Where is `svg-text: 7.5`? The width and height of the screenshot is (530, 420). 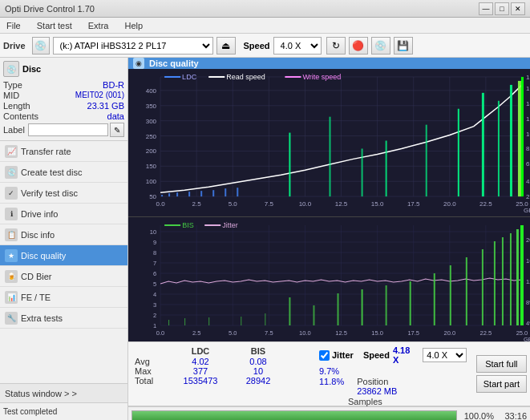
svg-text: 7.5 is located at coordinates (269, 333).